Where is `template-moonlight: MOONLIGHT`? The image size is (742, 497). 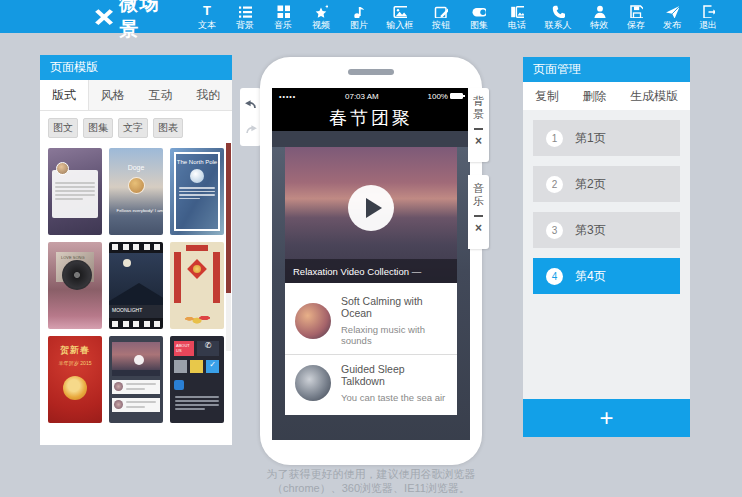 template-moonlight: MOONLIGHT is located at coordinates (136, 286).